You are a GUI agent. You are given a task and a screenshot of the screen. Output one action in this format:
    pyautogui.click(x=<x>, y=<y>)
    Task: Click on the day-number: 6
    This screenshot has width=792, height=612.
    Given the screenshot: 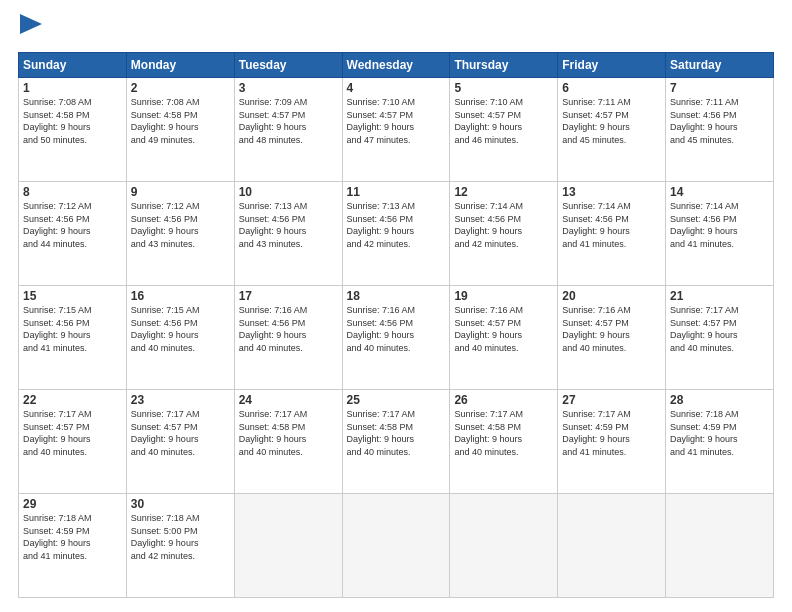 What is the action you would take?
    pyautogui.click(x=612, y=88)
    